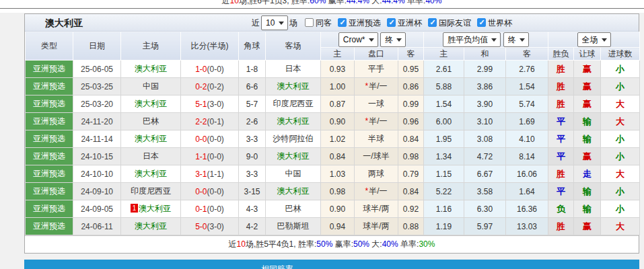 This screenshot has width=644, height=269. Describe the element at coordinates (97, 104) in the screenshot. I see `cell-date: 25-03-20` at that location.